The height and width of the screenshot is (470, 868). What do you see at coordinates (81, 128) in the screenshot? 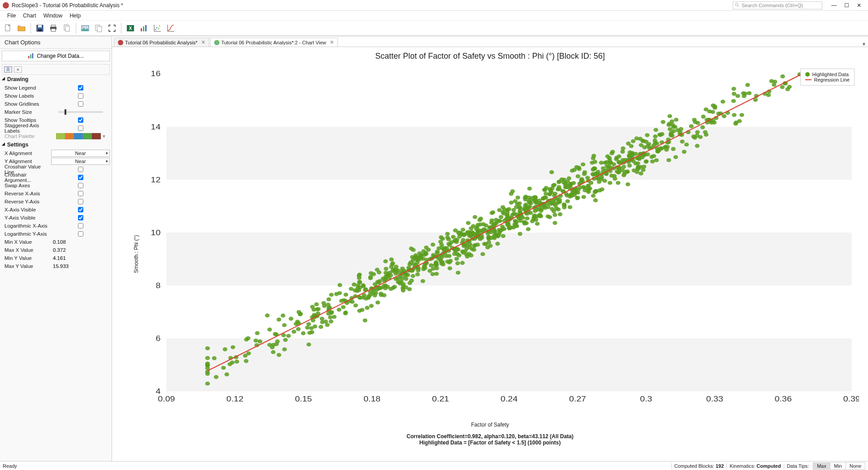
I see `staggered-checkbox` at bounding box center [81, 128].